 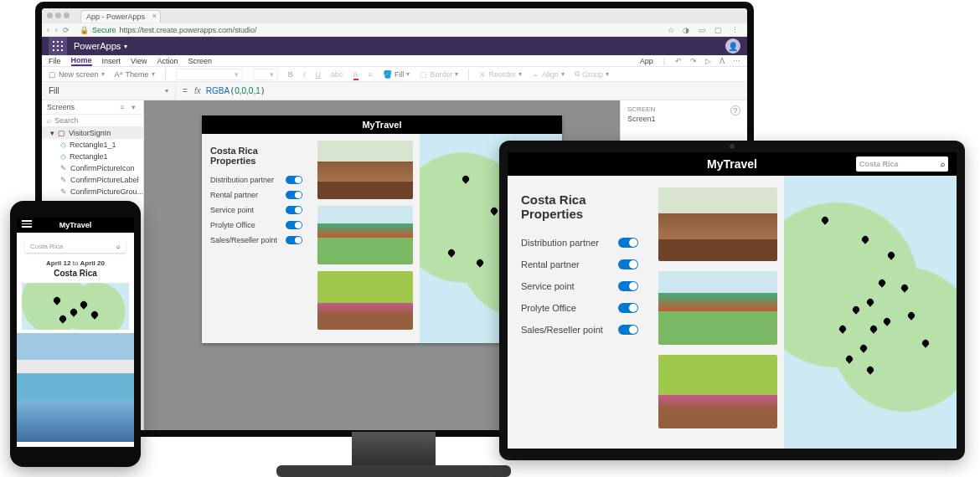 I want to click on tree-item: ▾▢VisitorSignIn, so click(x=92, y=133).